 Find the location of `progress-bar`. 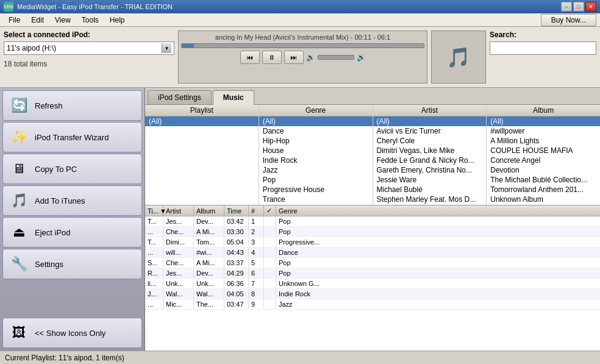

progress-bar is located at coordinates (302, 46).